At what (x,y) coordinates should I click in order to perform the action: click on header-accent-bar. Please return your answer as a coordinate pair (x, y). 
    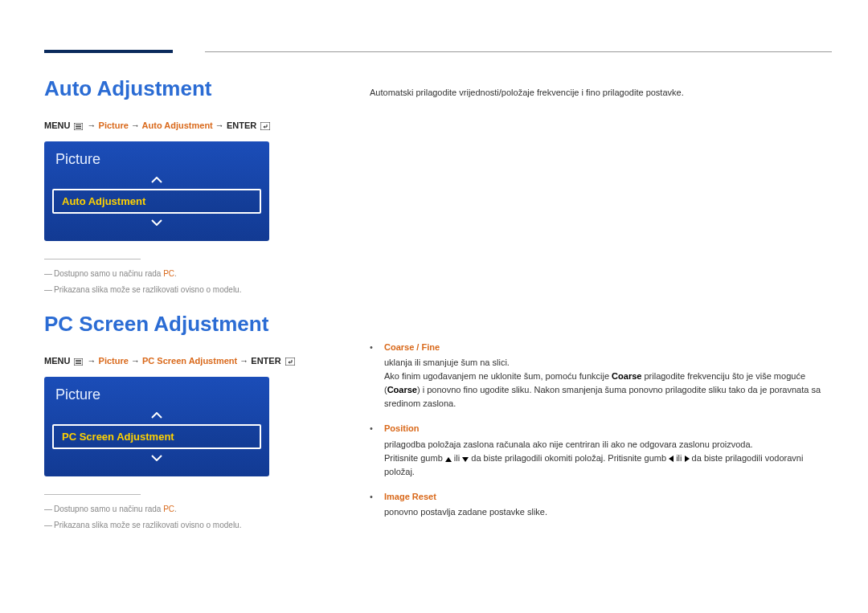
    Looking at the image, I should click on (108, 51).